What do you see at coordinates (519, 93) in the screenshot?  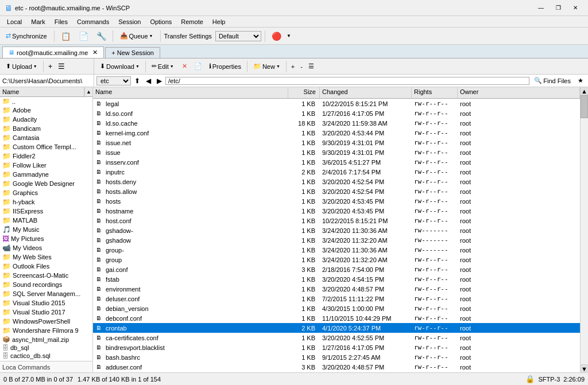 I see `remote-owner-col: Owner` at bounding box center [519, 93].